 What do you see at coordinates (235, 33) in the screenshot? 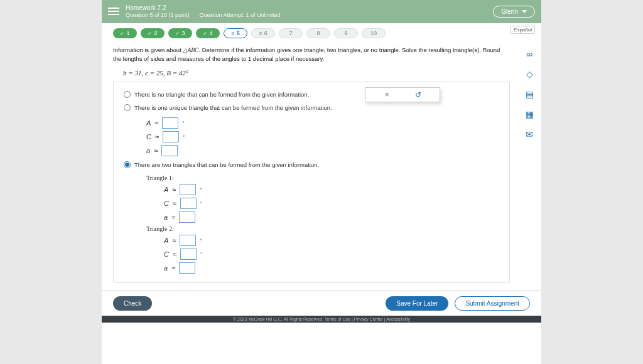
I see `nav-q5: ≡5` at bounding box center [235, 33].